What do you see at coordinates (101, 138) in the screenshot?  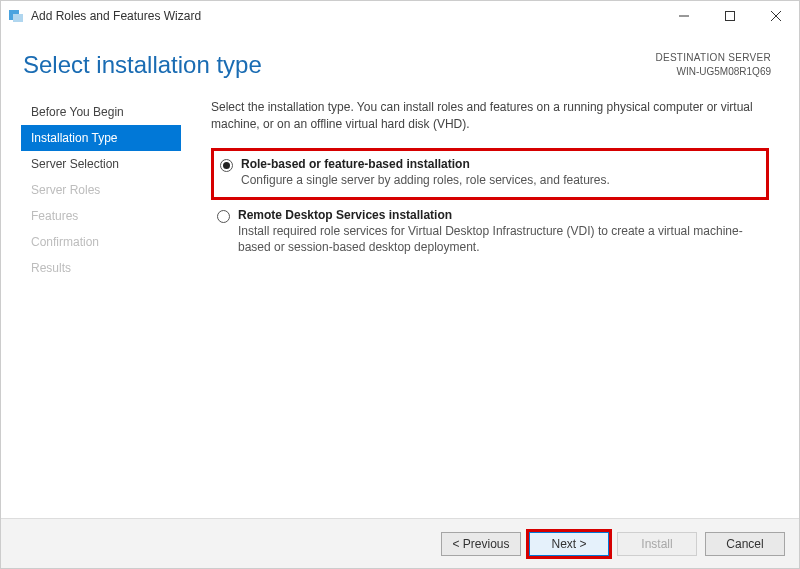 I see `step-installation-type: Installation Type` at bounding box center [101, 138].